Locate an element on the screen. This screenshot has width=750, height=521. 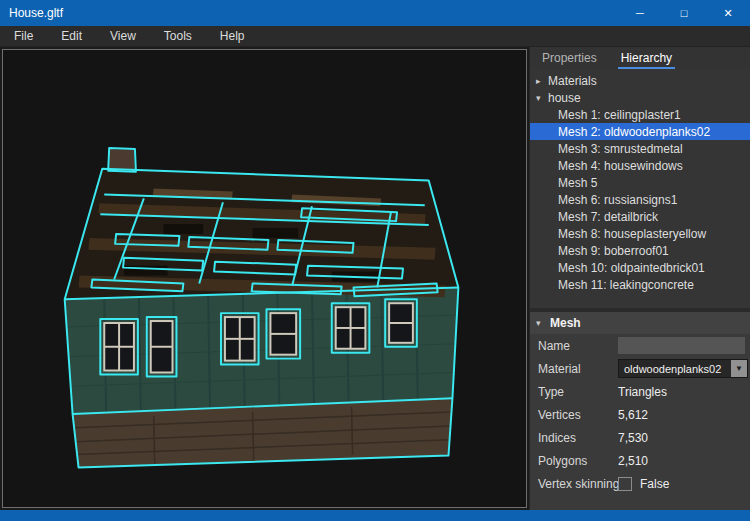
menu-help: Help is located at coordinates (232, 36).